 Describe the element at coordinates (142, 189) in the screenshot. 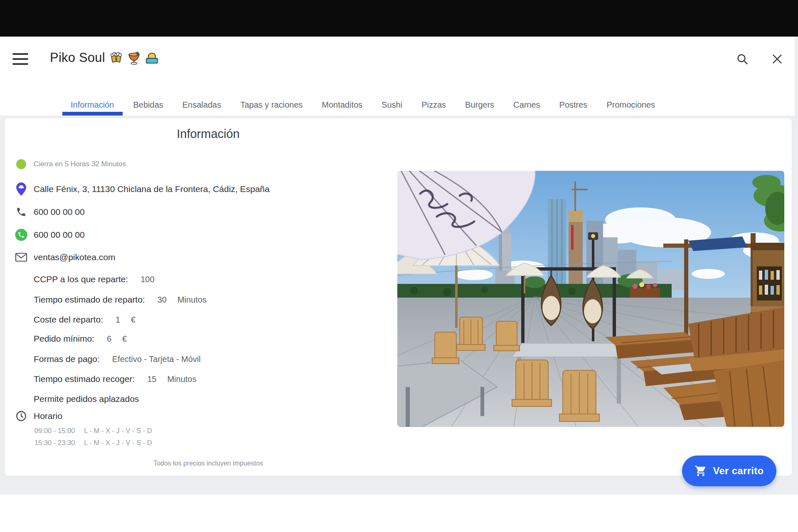

I see `address-row: Calle Fénix, 3, 11130 Chiclana de la Fro…` at that location.